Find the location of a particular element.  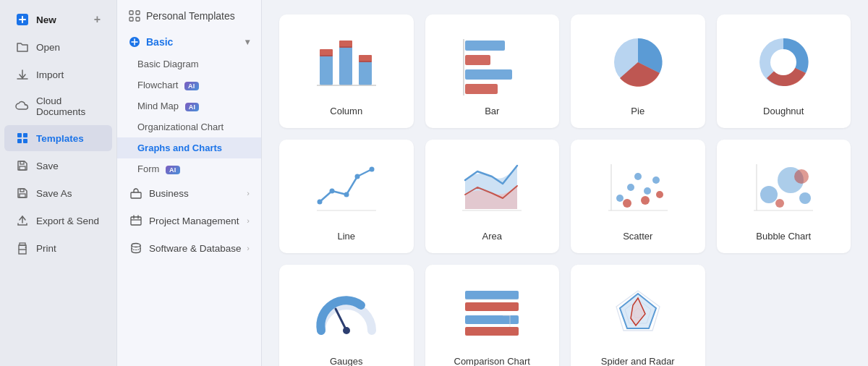

template-card-pie: Pie is located at coordinates (638, 71).